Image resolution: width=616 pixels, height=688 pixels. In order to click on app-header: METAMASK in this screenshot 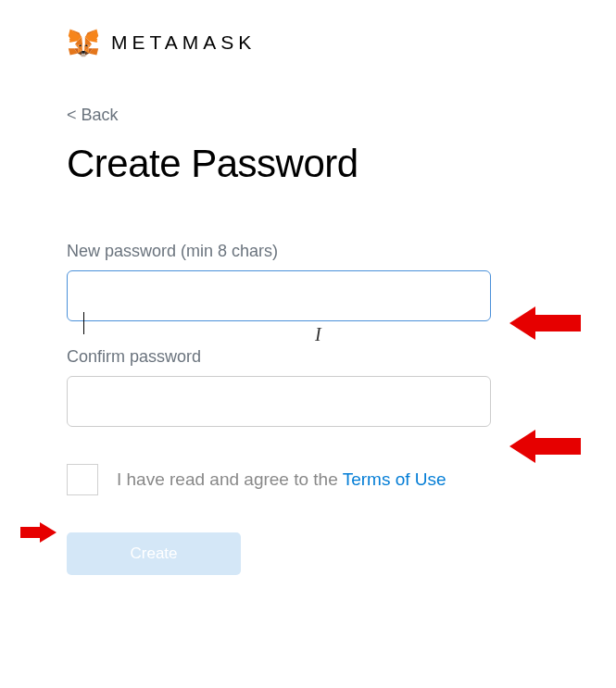, I will do `click(308, 43)`.